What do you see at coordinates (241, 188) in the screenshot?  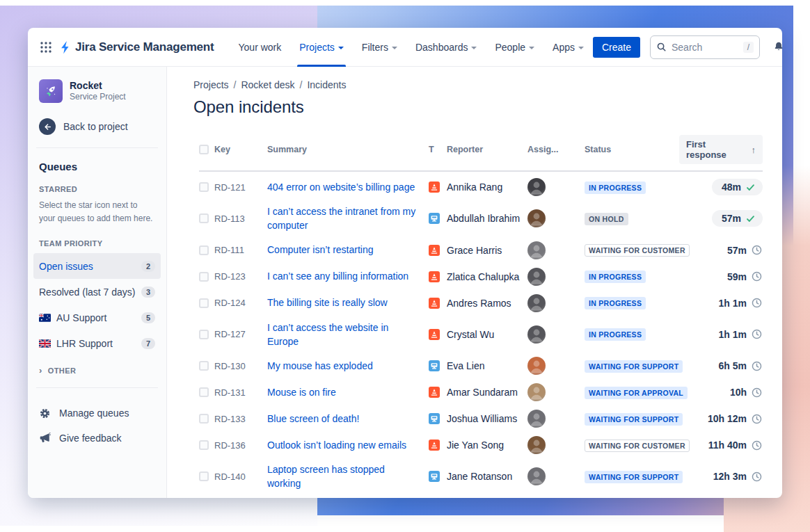 I see `issue-key: RD-121` at bounding box center [241, 188].